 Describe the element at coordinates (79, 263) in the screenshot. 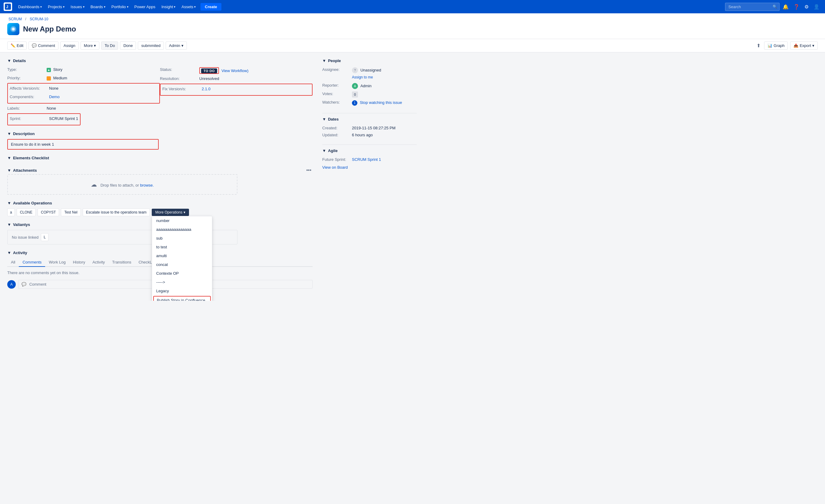

I see `tab-history: History` at that location.